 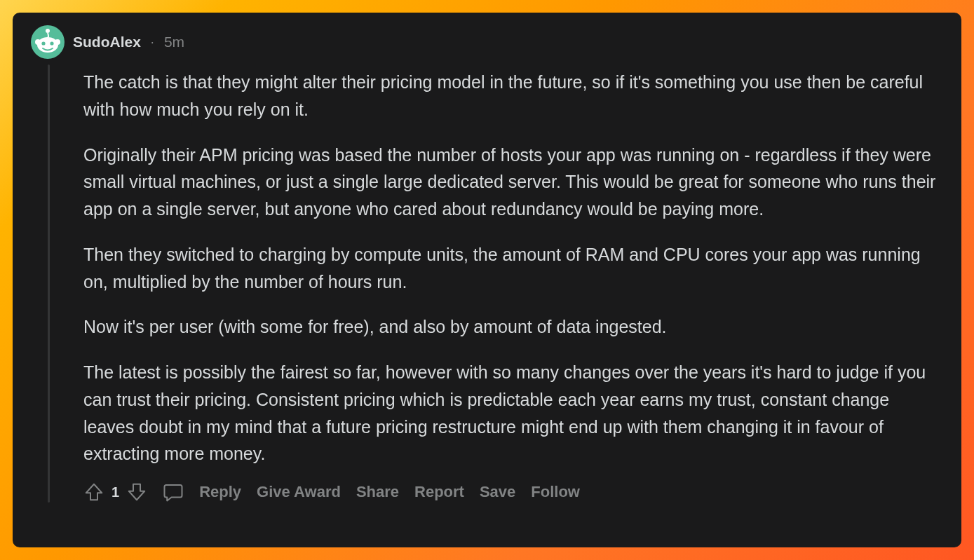 What do you see at coordinates (48, 42) in the screenshot?
I see `avatar` at bounding box center [48, 42].